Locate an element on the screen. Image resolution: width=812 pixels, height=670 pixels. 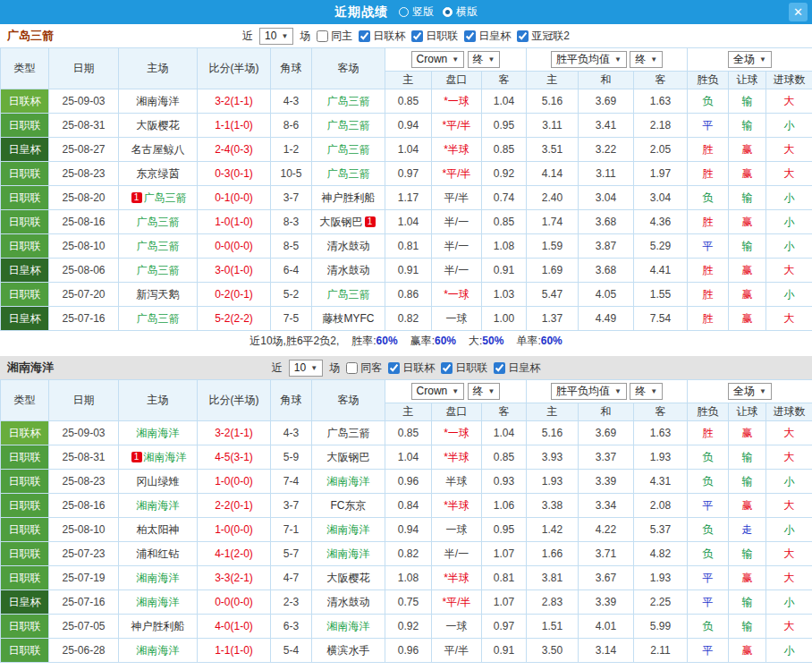
score: 4-5(3-1) is located at coordinates (234, 458).